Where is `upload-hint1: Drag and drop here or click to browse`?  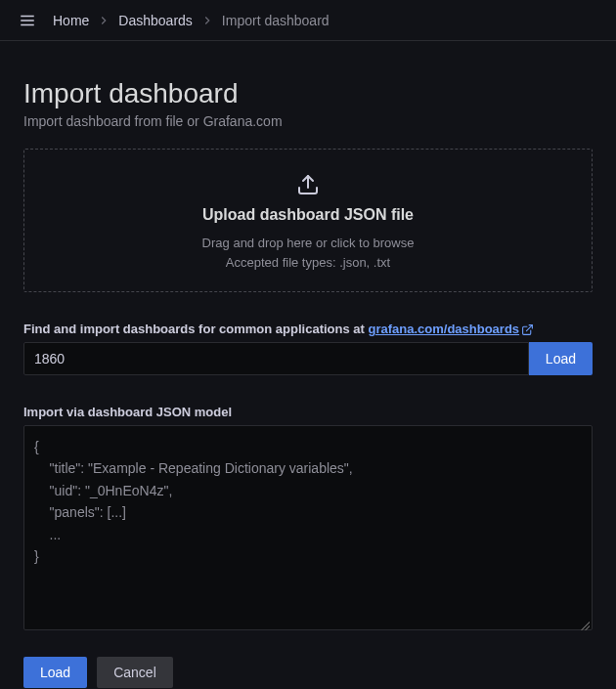 upload-hint1: Drag and drop here or click to browse is located at coordinates (308, 243).